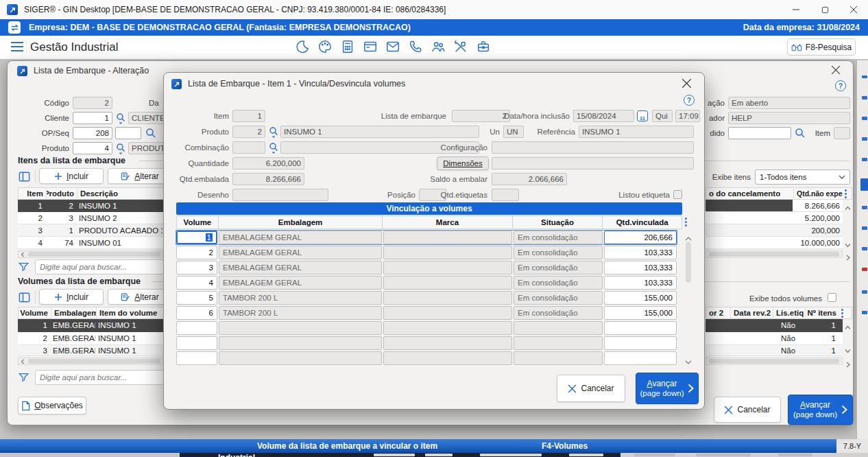 This screenshot has height=457, width=868. I want to click on produto-search-icon, so click(121, 150).